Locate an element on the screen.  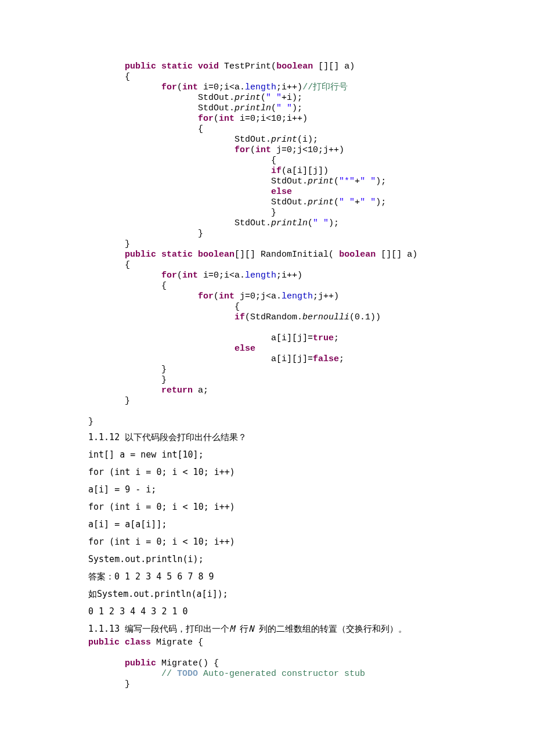
q113-title: 1.1.13 编写一段代码，打印出一个M 行N 列的二维数组的转置（交换行和列）… is located at coordinates (282, 629).